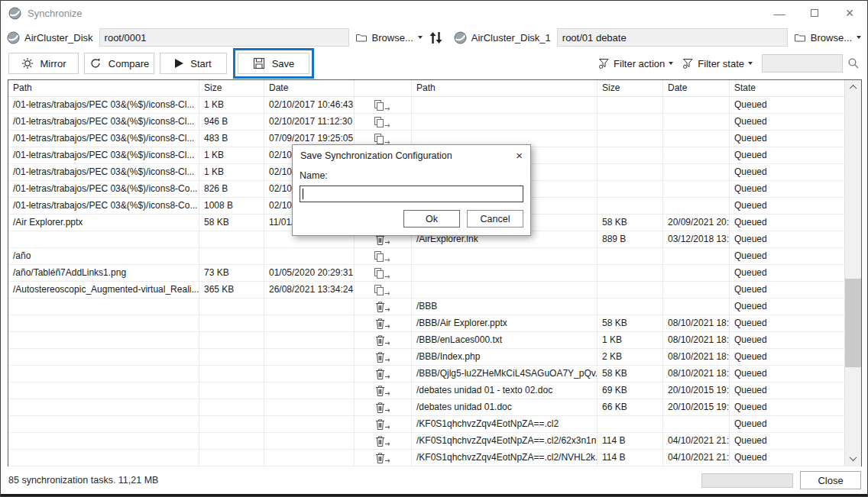  I want to click on ok-button: Ok, so click(432, 218).